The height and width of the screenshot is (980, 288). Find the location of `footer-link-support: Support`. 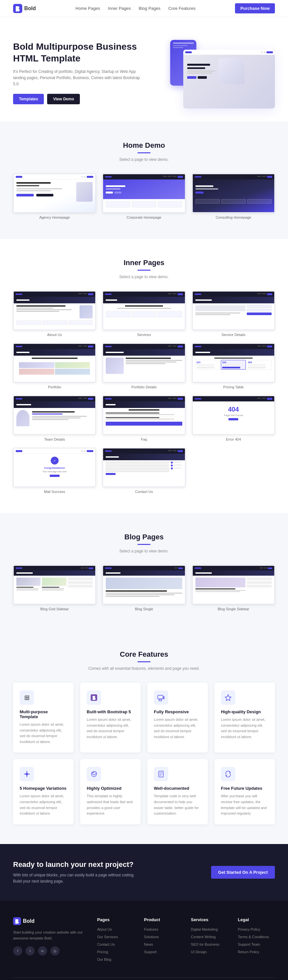

footer-link-support: Support is located at coordinates (150, 952).